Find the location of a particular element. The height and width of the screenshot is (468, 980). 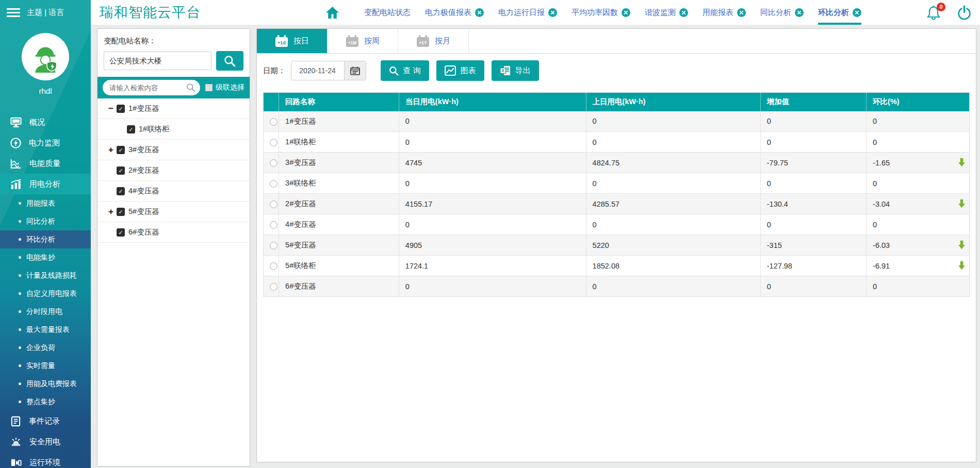

topbar-tab: 平均功率因数 is located at coordinates (601, 12).